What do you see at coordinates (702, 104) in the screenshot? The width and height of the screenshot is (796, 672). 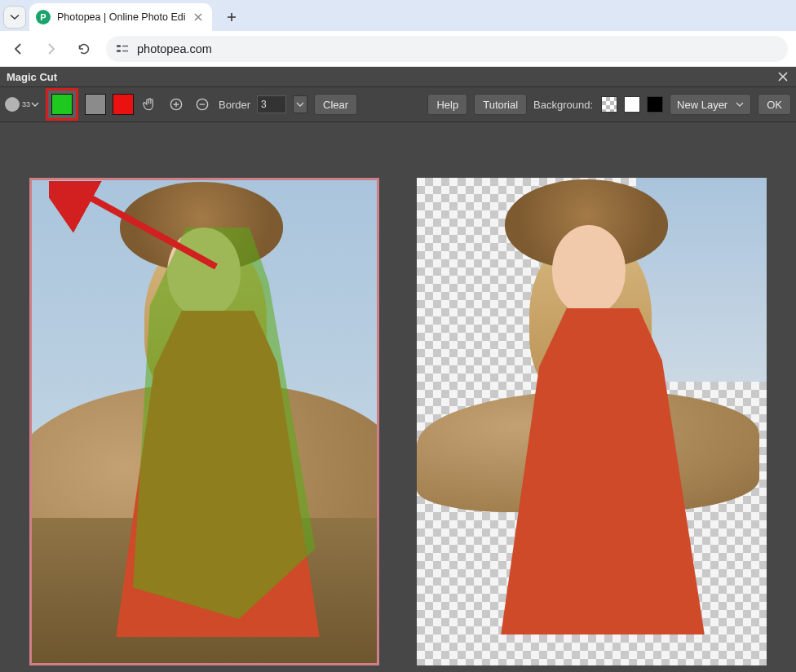 I see `result-mode-value: New Layer` at bounding box center [702, 104].